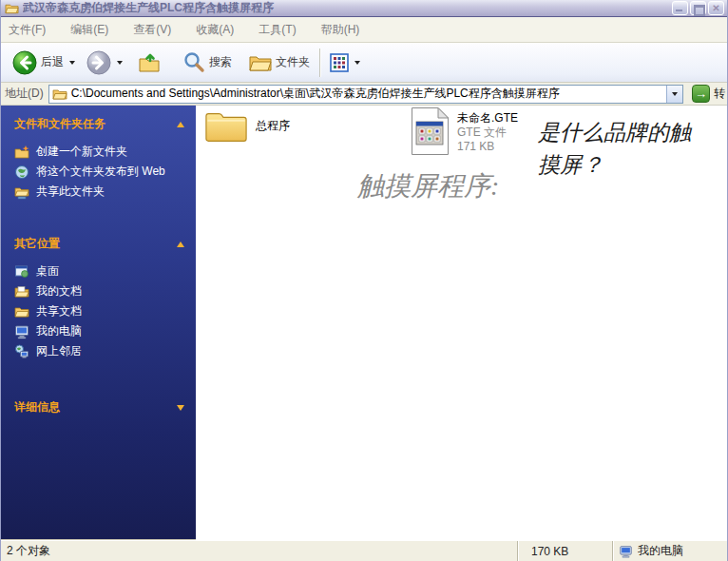  What do you see at coordinates (22, 292) in the screenshot?
I see `my-documents-icon` at bounding box center [22, 292].